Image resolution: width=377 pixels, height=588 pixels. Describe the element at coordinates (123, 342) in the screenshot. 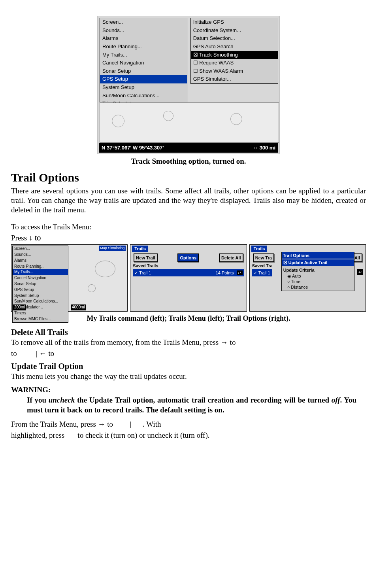

I see `p4-text: To remove all of the trails from memory,…` at that location.